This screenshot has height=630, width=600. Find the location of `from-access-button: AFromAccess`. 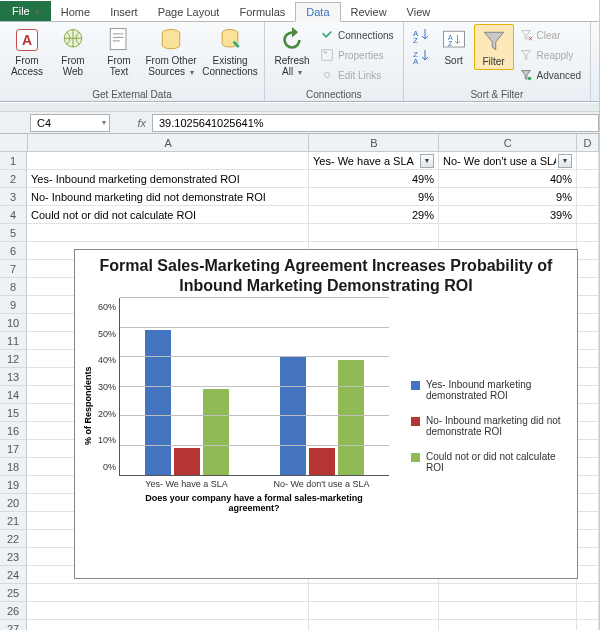

from-access-button: AFromAccess is located at coordinates (27, 52).